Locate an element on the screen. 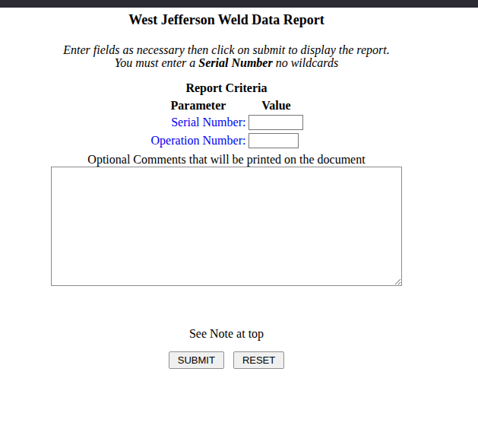  reset-button: RESET is located at coordinates (258, 361).